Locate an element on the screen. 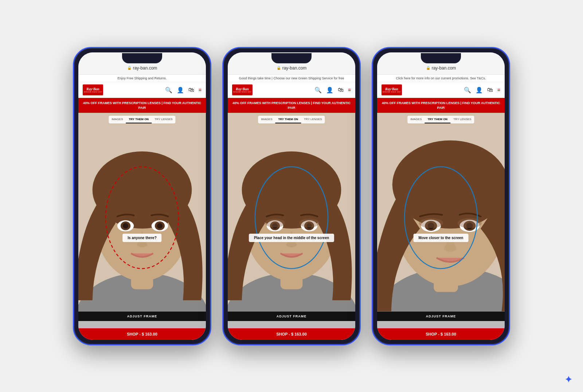  phone-1-ar-area: IMAGES TRY THEM ON TRY LENSES Is anyone … is located at coordinates (142, 212).